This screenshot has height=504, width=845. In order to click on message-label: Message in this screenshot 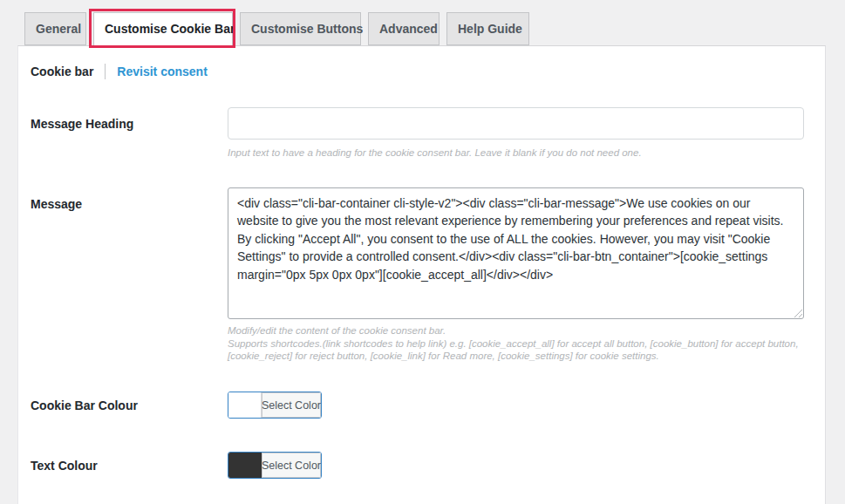, I will do `click(56, 204)`.